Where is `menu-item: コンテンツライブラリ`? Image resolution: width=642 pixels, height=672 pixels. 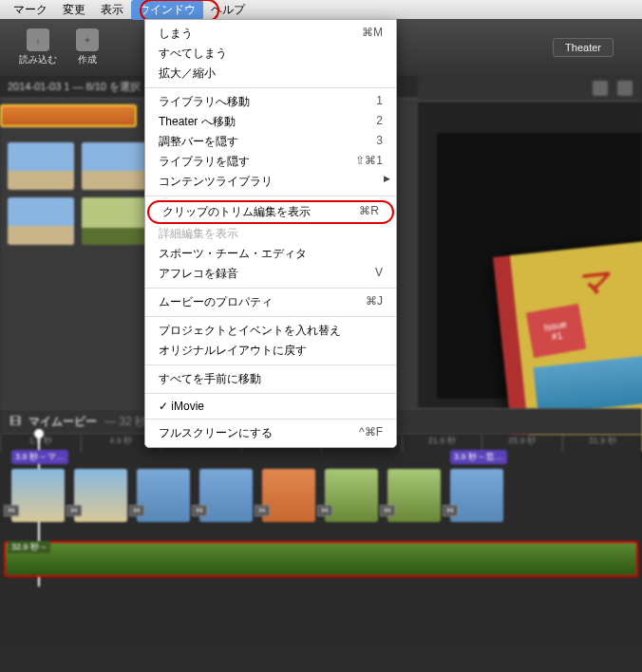
menu-item: コンテンツライブラリ is located at coordinates (271, 182).